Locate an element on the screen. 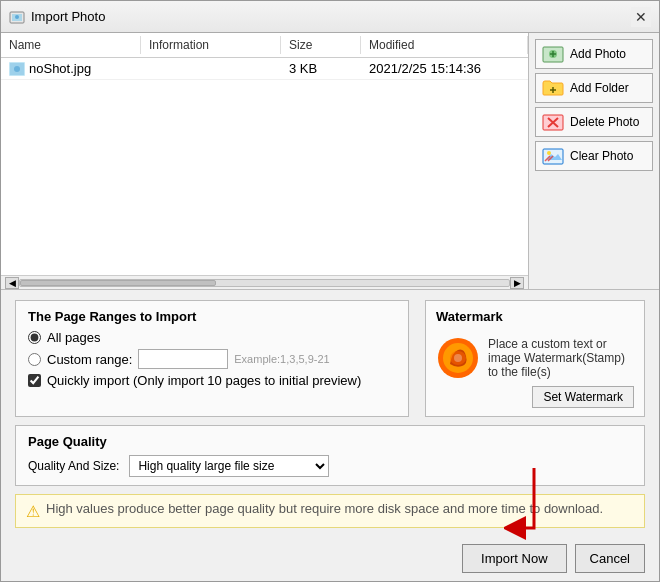  add-folder-icon is located at coordinates (553, 88).